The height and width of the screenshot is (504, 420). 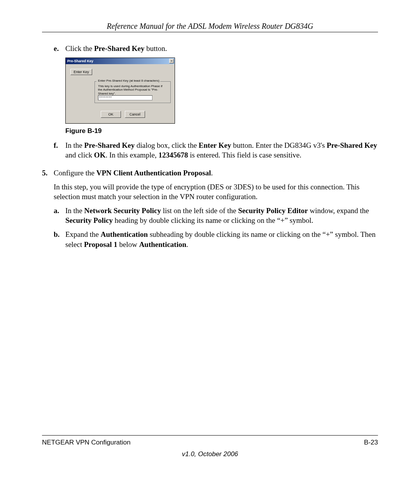 I want to click on text: . In this example,, so click(x=132, y=155).